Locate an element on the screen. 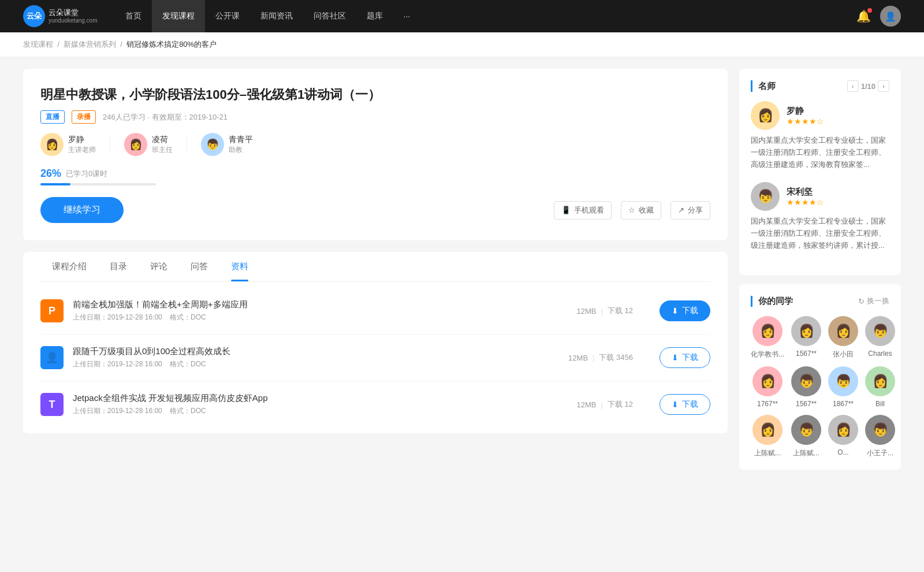  resource-downloads-1: 下载 3456 is located at coordinates (616, 358).